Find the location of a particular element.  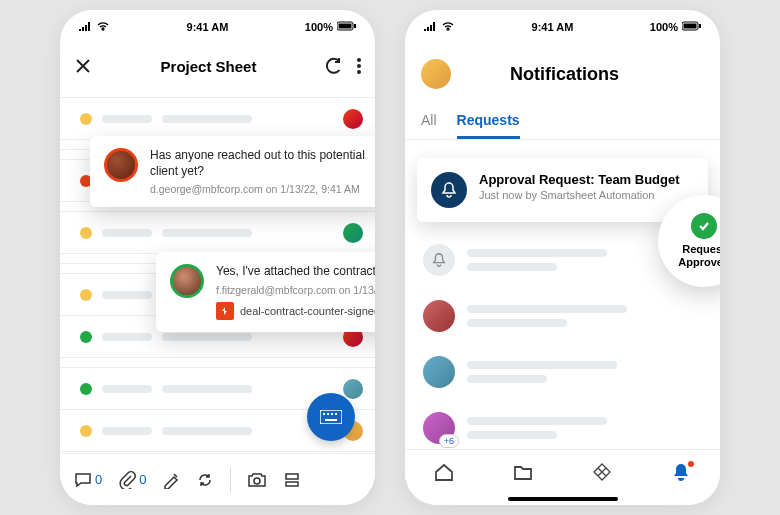

grid-tab is located at coordinates (602, 474).